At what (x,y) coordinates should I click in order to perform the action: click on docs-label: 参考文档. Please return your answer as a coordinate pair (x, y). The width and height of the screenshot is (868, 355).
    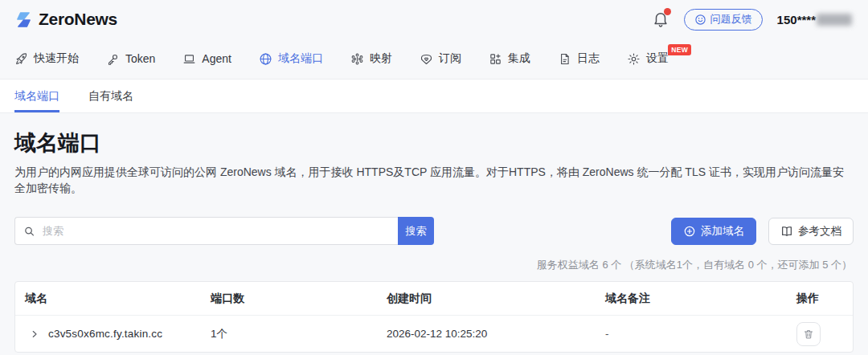
    Looking at the image, I should click on (820, 231).